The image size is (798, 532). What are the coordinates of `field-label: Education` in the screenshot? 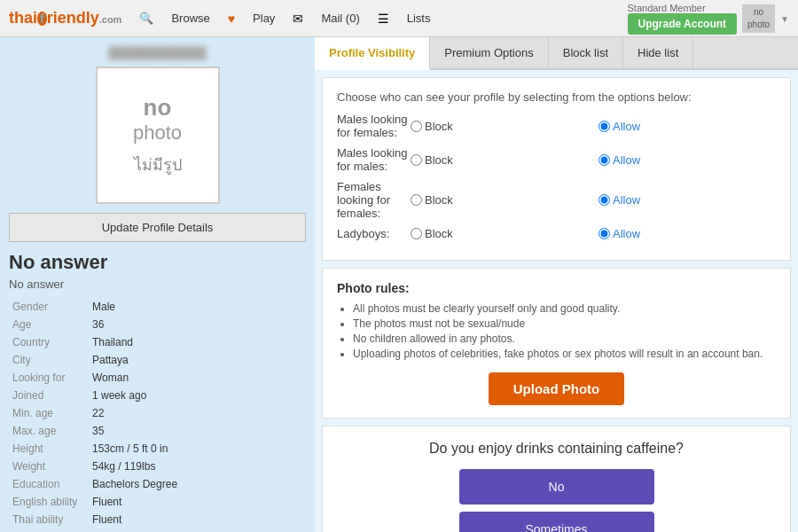 It's located at (49, 484).